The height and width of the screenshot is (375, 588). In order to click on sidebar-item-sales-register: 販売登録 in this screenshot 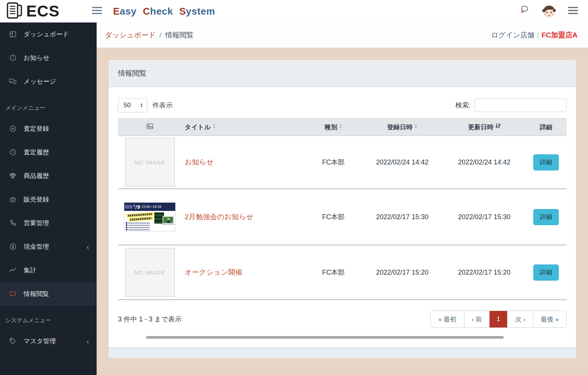, I will do `click(48, 199)`.